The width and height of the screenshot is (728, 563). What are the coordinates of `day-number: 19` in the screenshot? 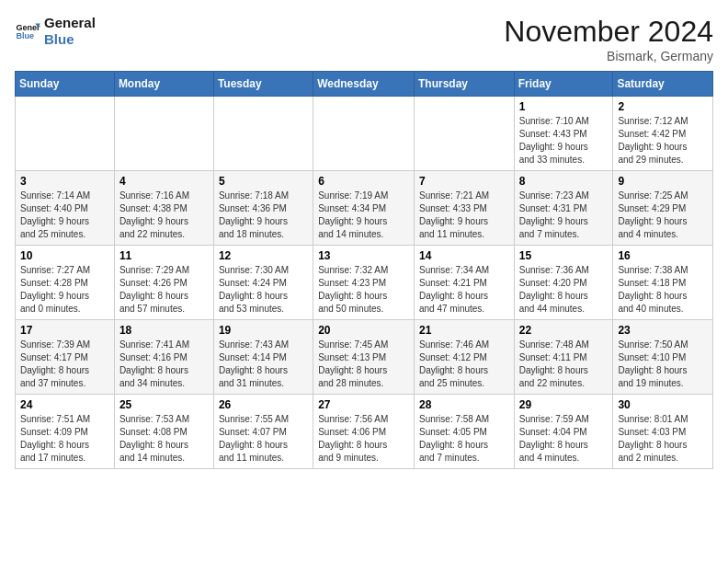 It's located at (263, 330).